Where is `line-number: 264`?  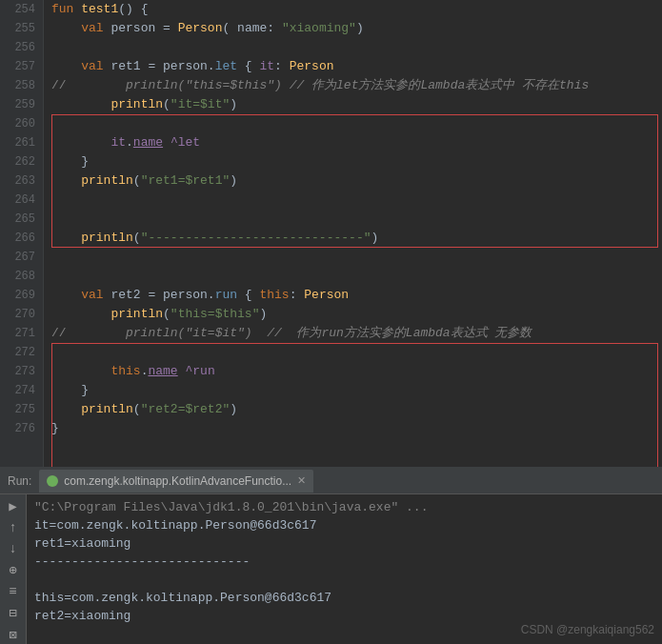 line-number: 264 is located at coordinates (21, 200).